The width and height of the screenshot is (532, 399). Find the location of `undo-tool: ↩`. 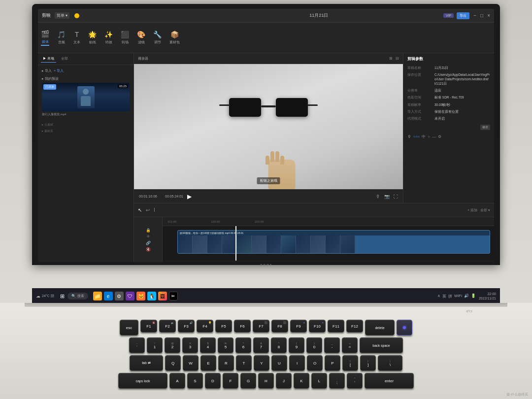

undo-tool: ↩ is located at coordinates (148, 210).